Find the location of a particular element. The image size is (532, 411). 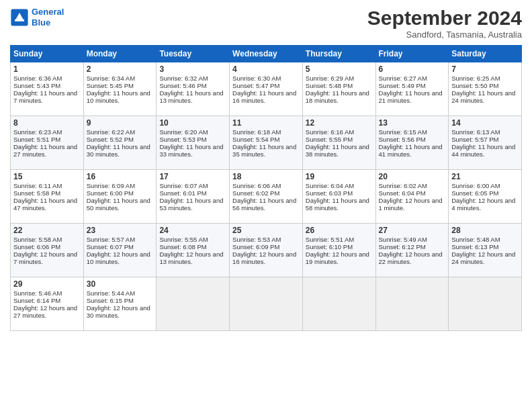

table-row: 9 Sunrise: 6:22 AM Sunset: 5:52 PM Dayli… is located at coordinates (120, 143).